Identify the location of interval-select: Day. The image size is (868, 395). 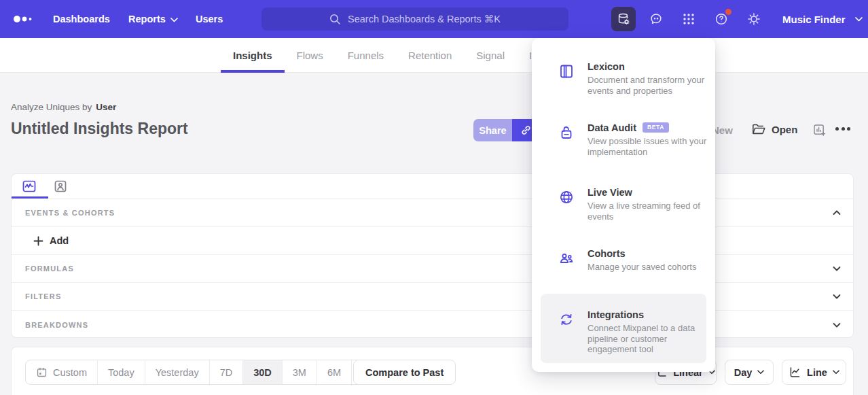
(749, 373).